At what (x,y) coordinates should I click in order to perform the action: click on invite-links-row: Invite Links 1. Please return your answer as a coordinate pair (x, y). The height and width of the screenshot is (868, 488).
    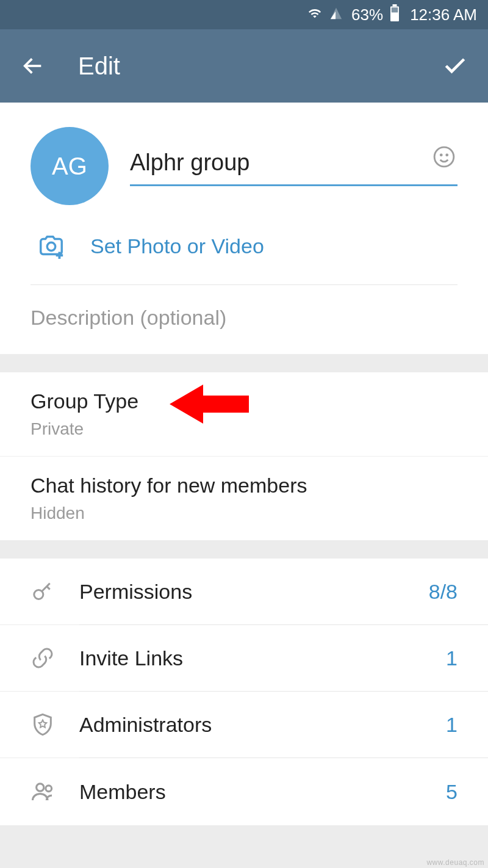
    Looking at the image, I should click on (244, 658).